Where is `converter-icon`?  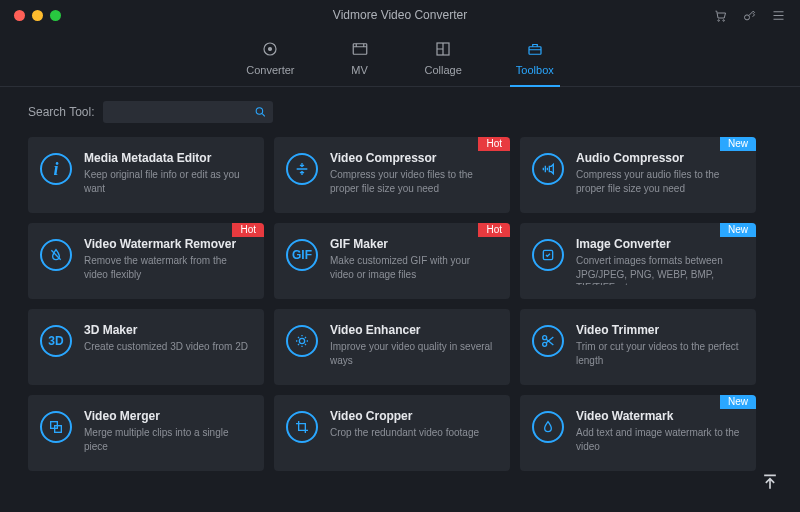 converter-icon is located at coordinates (270, 50).